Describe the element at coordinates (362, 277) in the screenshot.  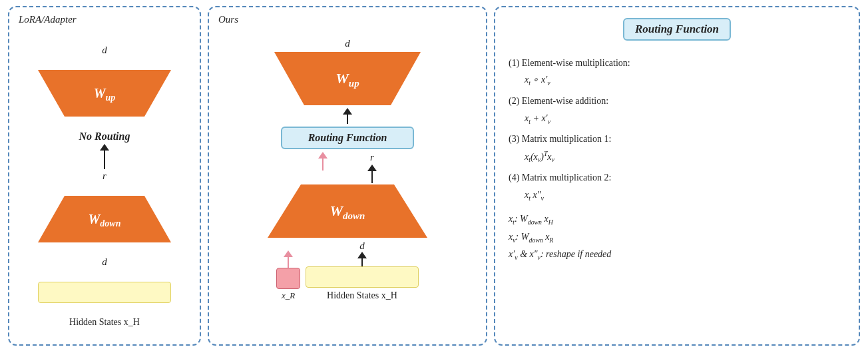
I see `middle-hidden-states-box` at that location.